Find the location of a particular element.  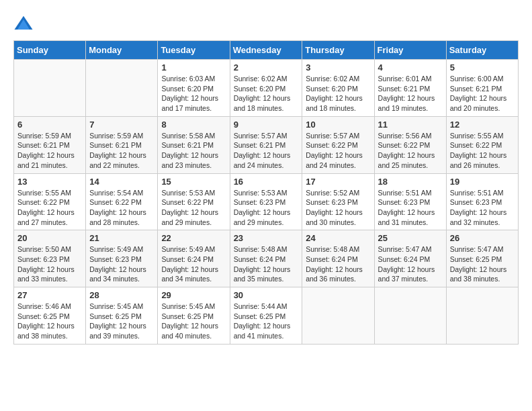

day-header-friday: Friday is located at coordinates (410, 50).